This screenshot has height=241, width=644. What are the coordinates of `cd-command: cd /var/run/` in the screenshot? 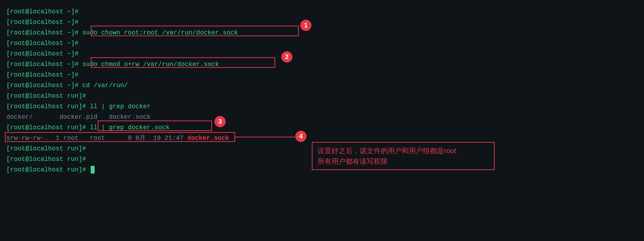 It's located at (105, 85).